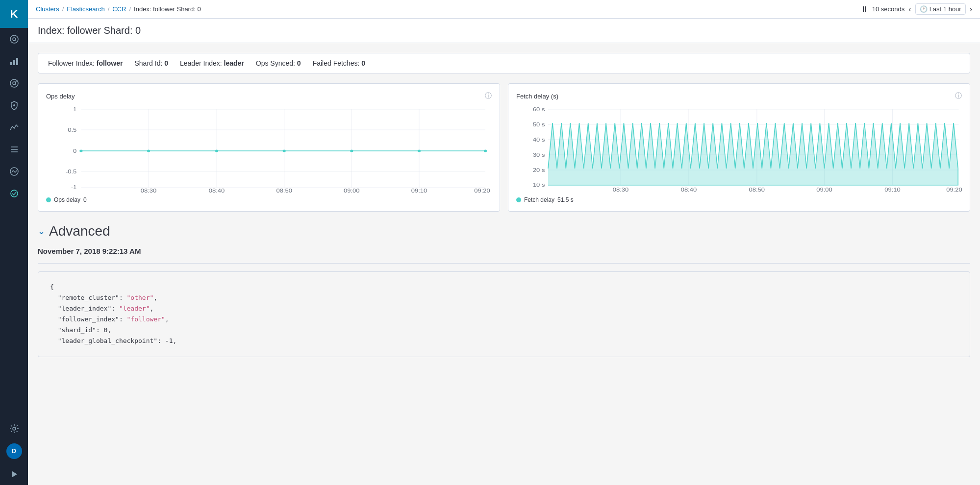 The width and height of the screenshot is (980, 485). Describe the element at coordinates (14, 451) in the screenshot. I see `avatar: D` at that location.